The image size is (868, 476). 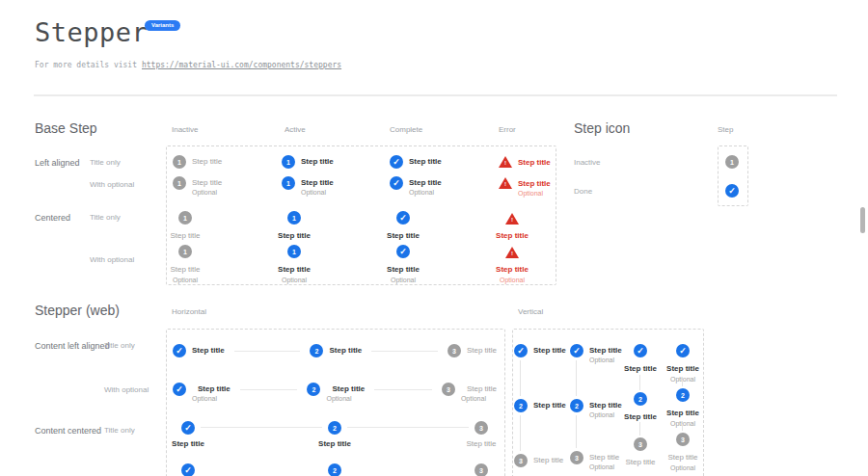 What do you see at coordinates (732, 162) in the screenshot?
I see `step-icon-inactive: 1` at bounding box center [732, 162].